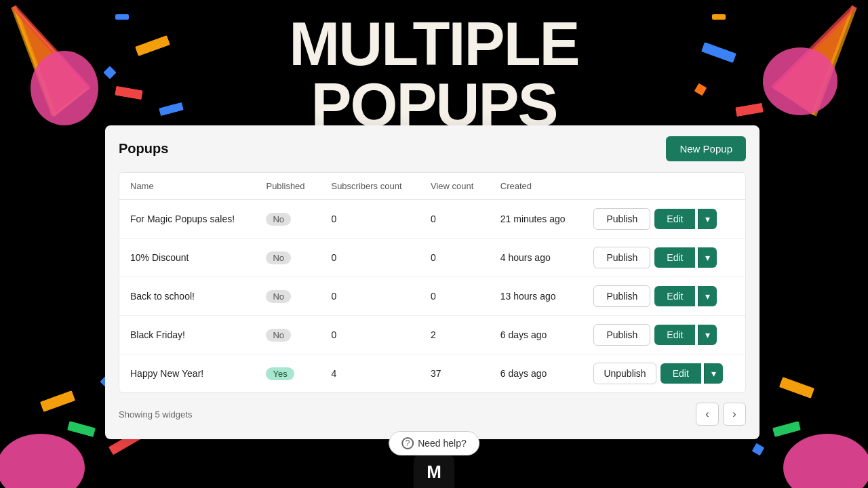 This screenshot has width=868, height=488. I want to click on unpublish-button: Unpublish, so click(625, 373).